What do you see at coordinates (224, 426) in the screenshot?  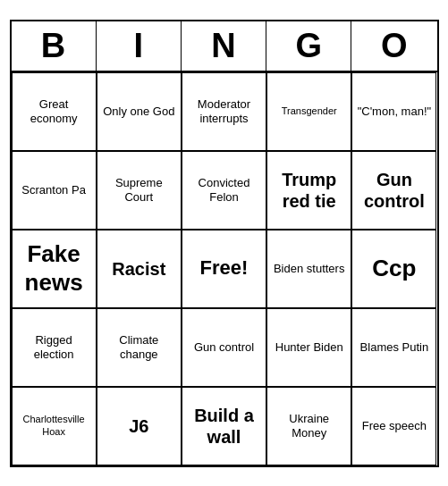 I see `cell-text: Build a wall` at bounding box center [224, 426].